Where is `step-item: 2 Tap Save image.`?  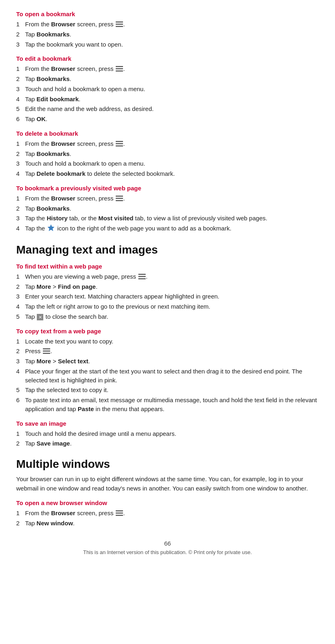
step-item: 2 Tap Save image. is located at coordinates (168, 444).